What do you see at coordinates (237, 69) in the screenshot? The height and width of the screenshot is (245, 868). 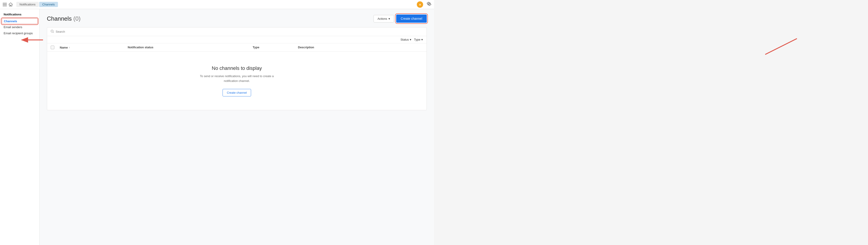 I see `table-container: Status ▾ Type ▾ Name ↑ Notification` at bounding box center [237, 69].